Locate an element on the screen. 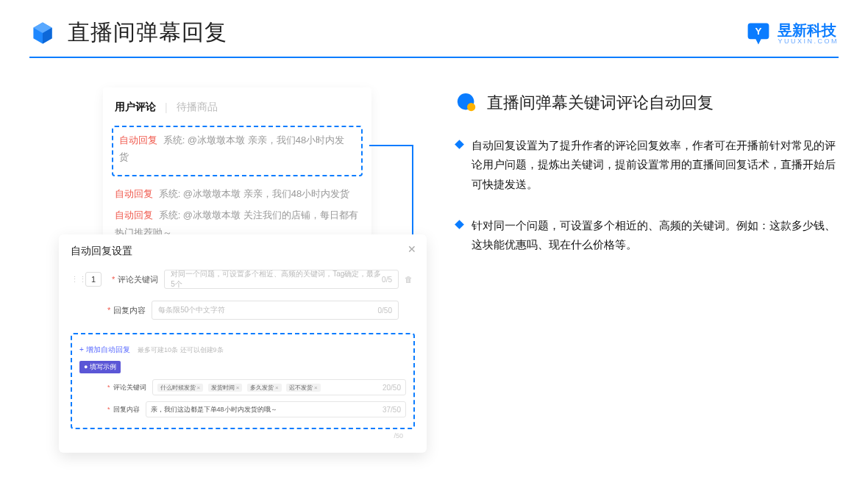 The height and width of the screenshot is (488, 868). example-content-value: 亲，我们这边都是下单48小时内发货的哦～ is located at coordinates (214, 410).